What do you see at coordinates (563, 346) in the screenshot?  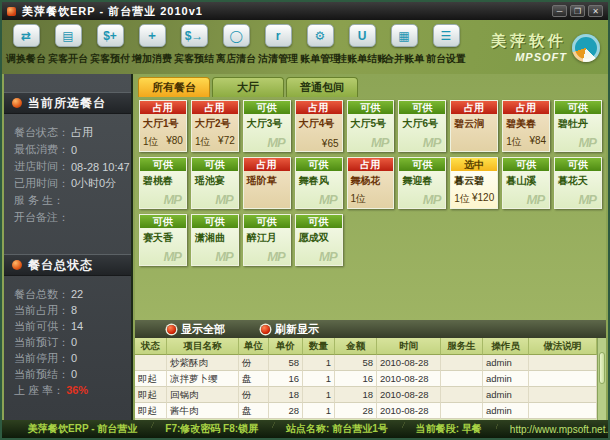 I see `order-column-header: 做法说明` at bounding box center [563, 346].